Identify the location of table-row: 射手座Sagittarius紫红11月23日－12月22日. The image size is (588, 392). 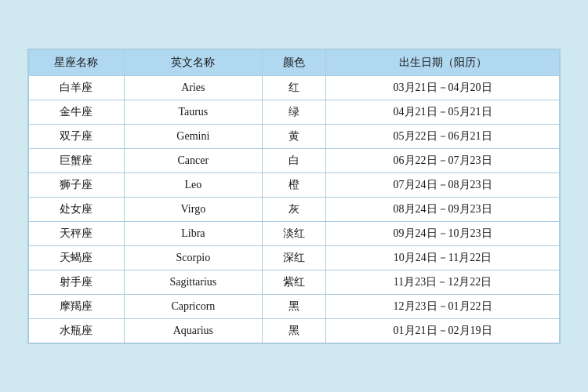
(295, 282).